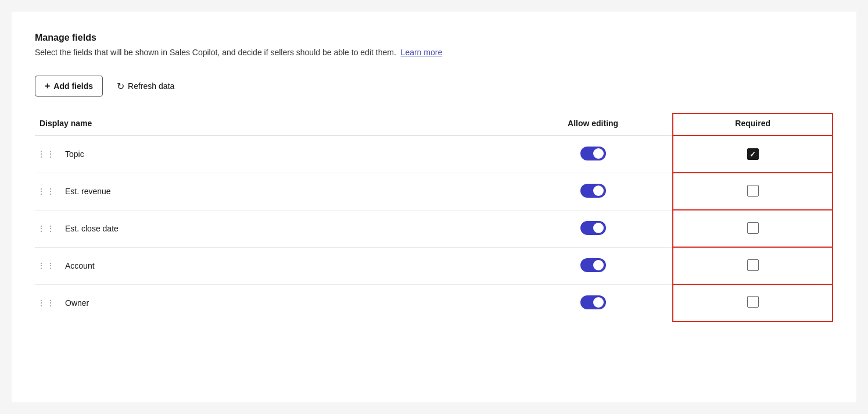  I want to click on table-row: ⋮⋮ Est. close date, so click(433, 229).